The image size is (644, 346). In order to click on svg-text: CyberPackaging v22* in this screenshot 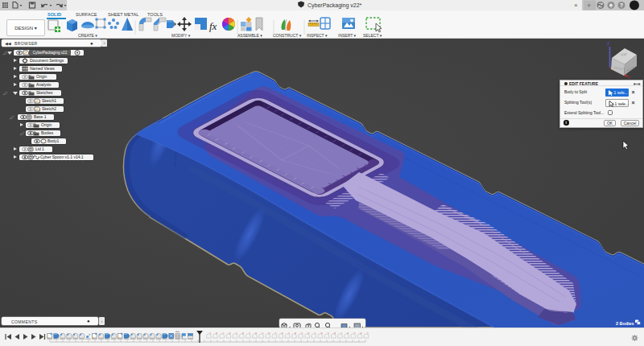, I will do `click(335, 6)`.